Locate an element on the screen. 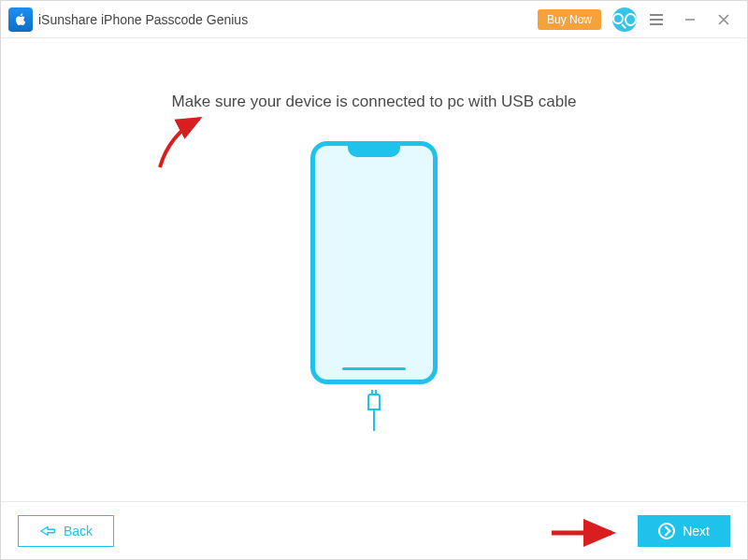 The height and width of the screenshot is (560, 748). next-arrow-icon is located at coordinates (667, 531).